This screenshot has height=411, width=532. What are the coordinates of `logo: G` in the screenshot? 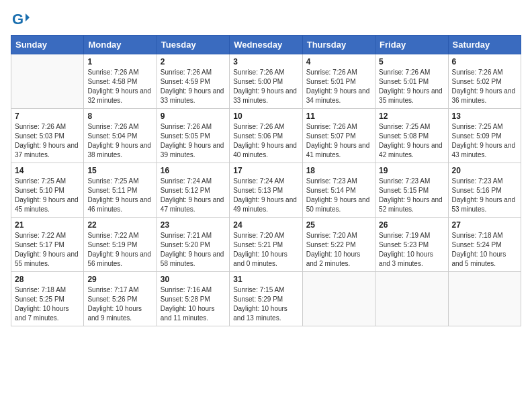 It's located at (21, 20).